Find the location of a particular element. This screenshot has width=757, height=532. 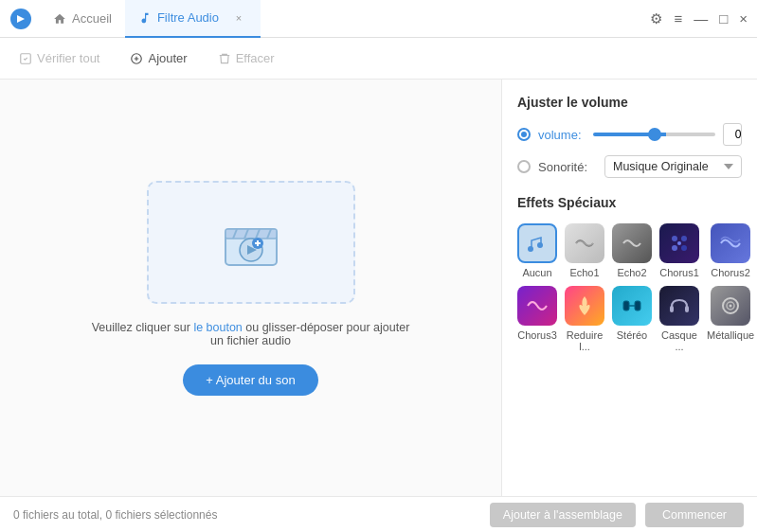

effect-reduire: Reduire l... is located at coordinates (585, 319).